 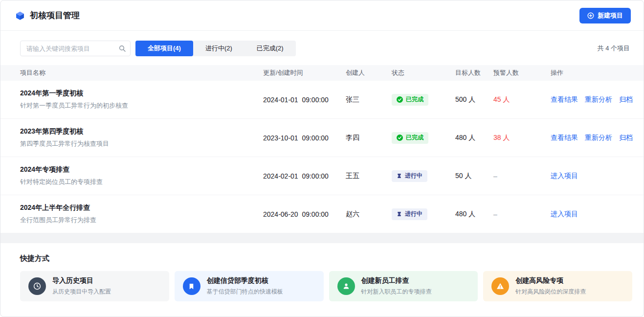 I want to click on project-creator: 王五, so click(x=369, y=176).